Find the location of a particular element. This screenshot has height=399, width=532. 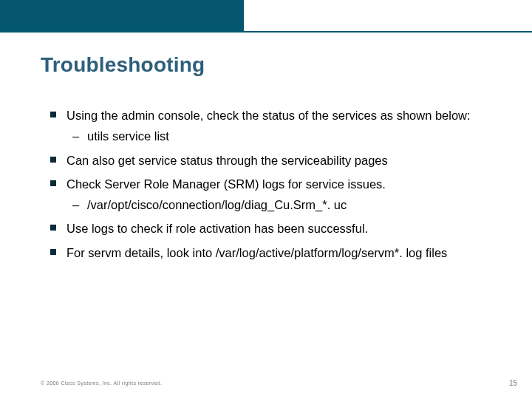

list-item: Using the admin console, check the statu… is located at coordinates (267, 126).